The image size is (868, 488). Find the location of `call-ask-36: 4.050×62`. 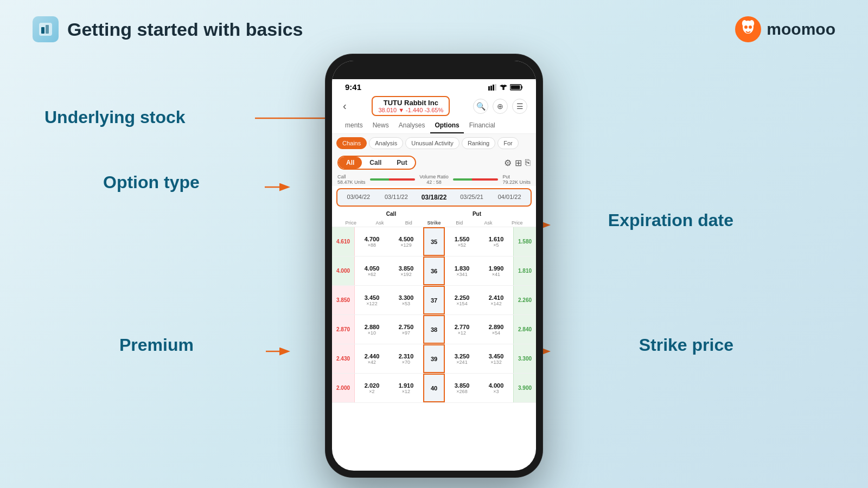

call-ask-36: 4.050×62 is located at coordinates (372, 271).